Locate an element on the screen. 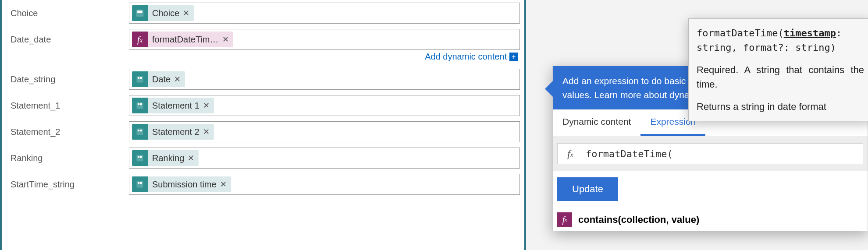 This screenshot has height=250, width=868. row-input: fx formatDateTim… ✕ is located at coordinates (324, 39).